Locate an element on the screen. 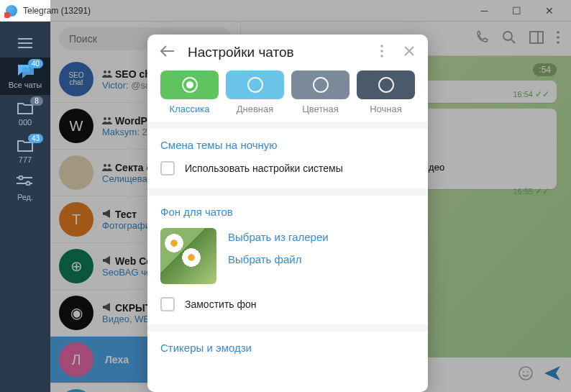  theme-option: Цветная is located at coordinates (321, 92).